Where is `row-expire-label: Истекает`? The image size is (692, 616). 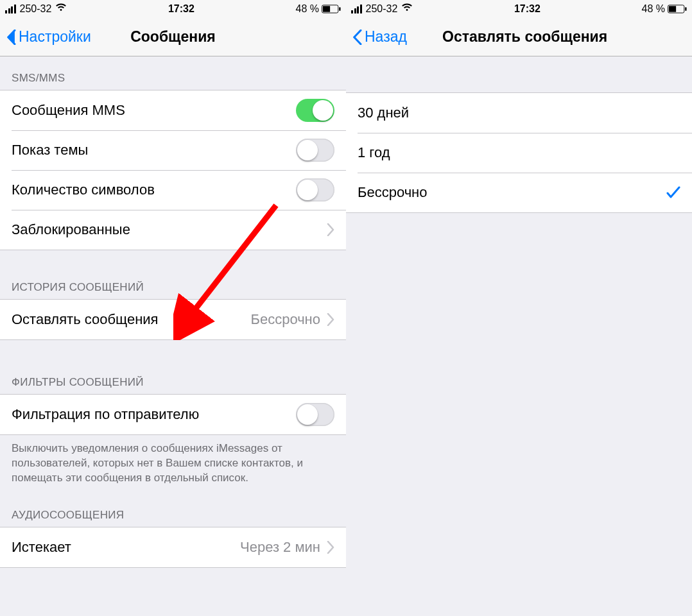 row-expire-label: Истекает is located at coordinates (126, 547).